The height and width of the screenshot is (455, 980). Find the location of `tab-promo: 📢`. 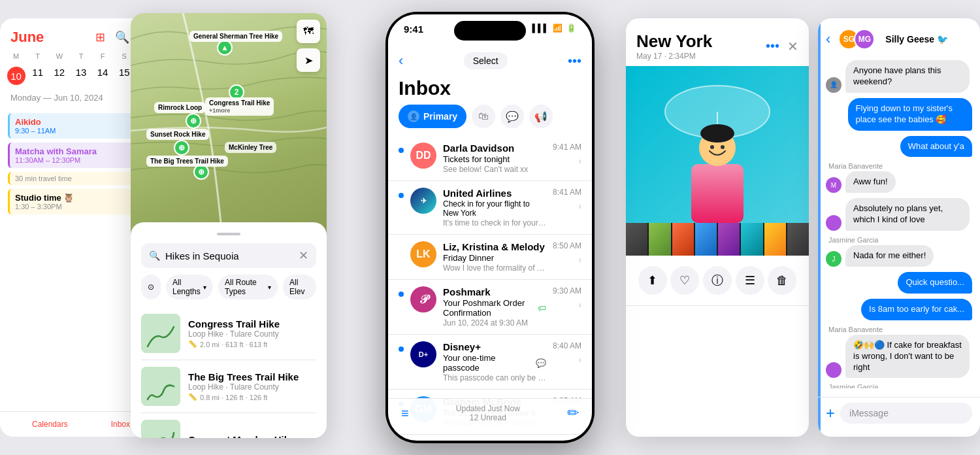

tab-promo: 📢 is located at coordinates (541, 116).